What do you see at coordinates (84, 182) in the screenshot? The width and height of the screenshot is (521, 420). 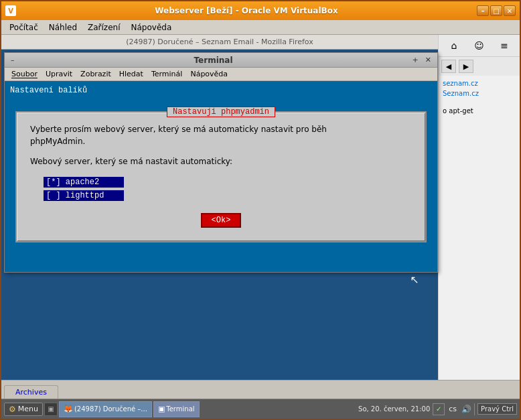 I see `dialog-apache2-option: [*] apache2` at bounding box center [84, 182].